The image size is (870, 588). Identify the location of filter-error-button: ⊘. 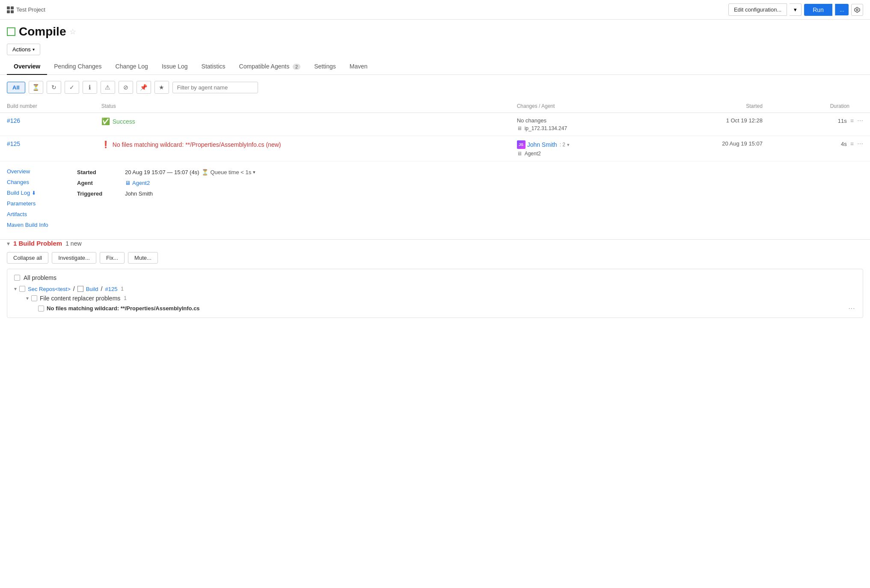
(126, 87).